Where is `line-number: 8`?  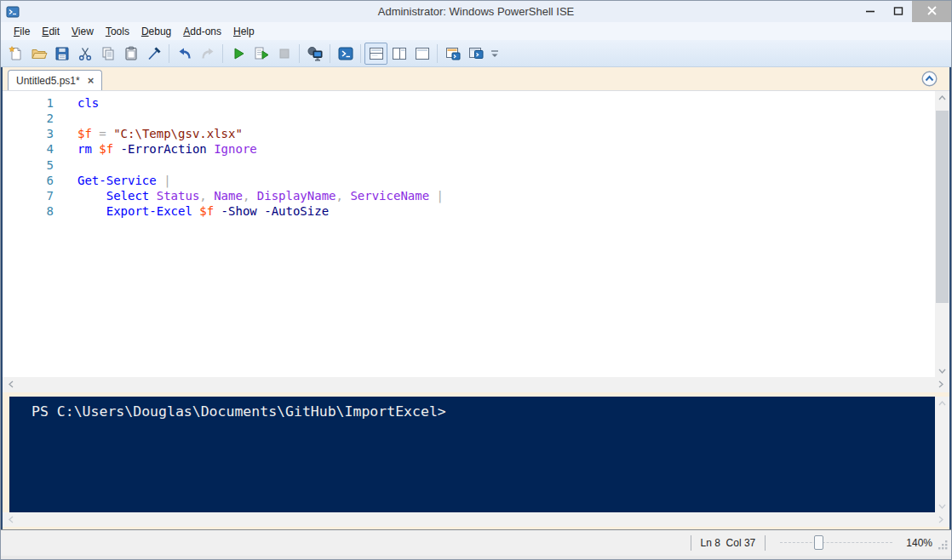 line-number: 8 is located at coordinates (28, 211).